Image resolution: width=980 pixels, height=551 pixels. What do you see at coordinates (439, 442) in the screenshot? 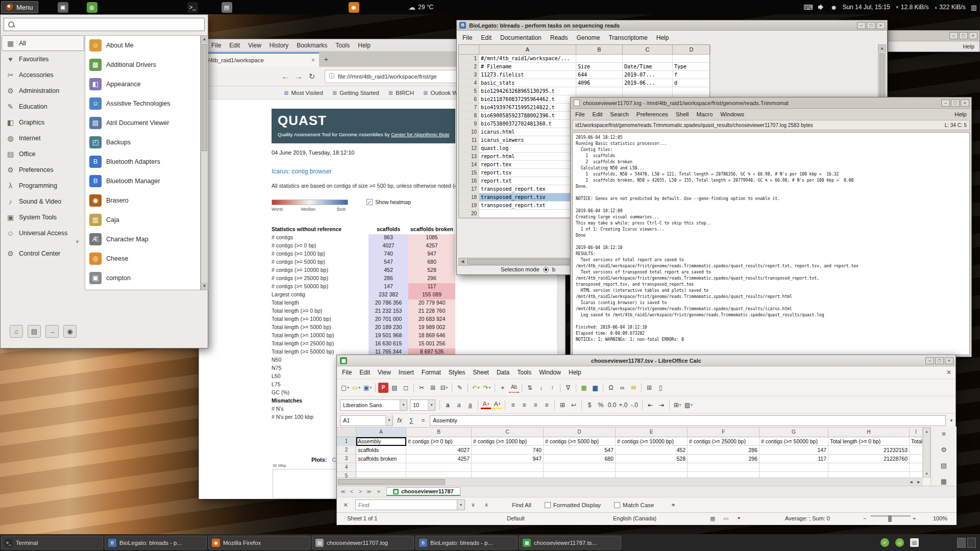
I see `calc-cell: # contigs (>= 0 bp)` at bounding box center [439, 442].